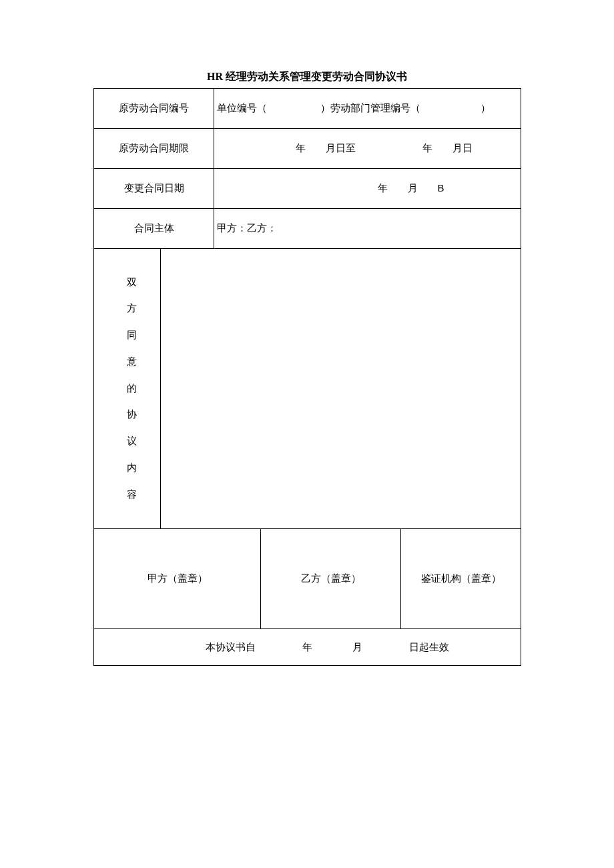  Describe the element at coordinates (461, 579) in the screenshot. I see `seal-verify: 鉴证机构（盖章）` at that location.